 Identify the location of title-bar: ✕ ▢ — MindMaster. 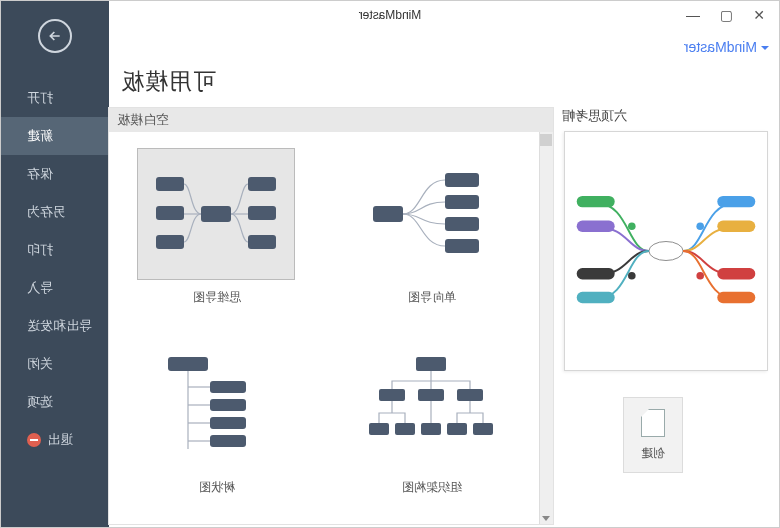
(390, 15).